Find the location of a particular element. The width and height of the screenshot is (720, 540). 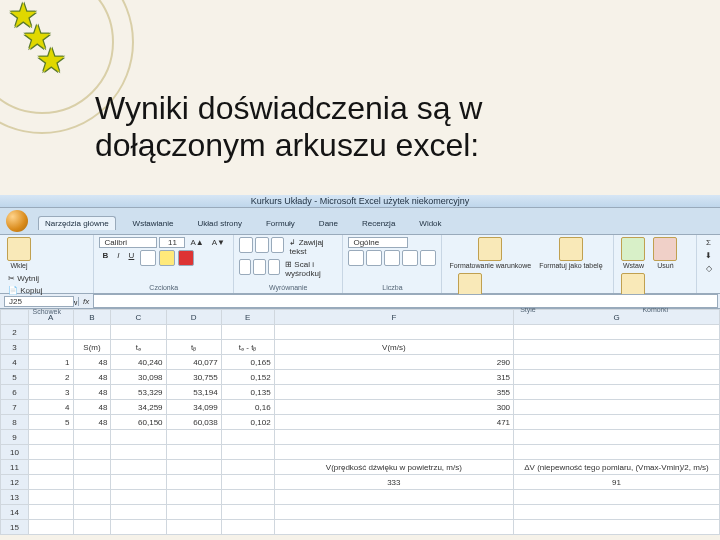

row-header: 4 is located at coordinates (15, 362).